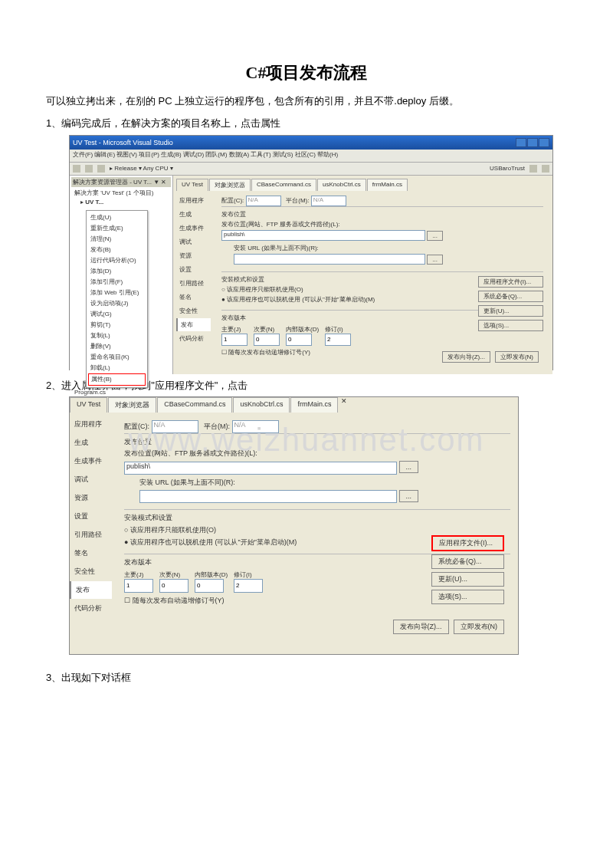  Describe the element at coordinates (311, 156) in the screenshot. I see `vs-menubar: 文件(F) 编辑(E) 视图(V) 项目(P) 生成(B) 调试(D) 团队(M…` at that location.